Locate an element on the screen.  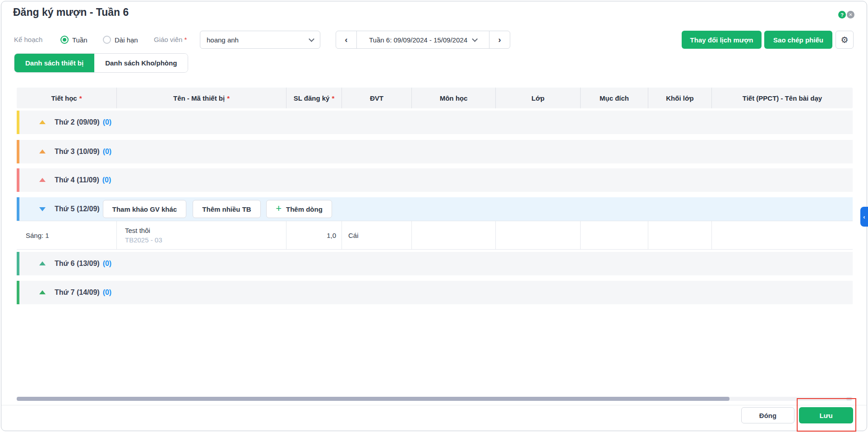
close-button: Đóng is located at coordinates (768, 415).